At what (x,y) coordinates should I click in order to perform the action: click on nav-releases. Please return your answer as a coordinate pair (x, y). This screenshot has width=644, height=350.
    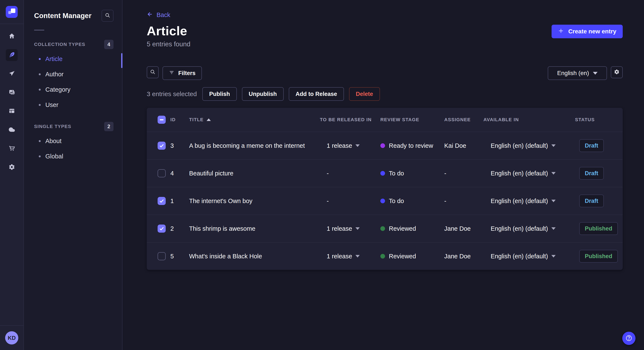
    Looking at the image, I should click on (12, 74).